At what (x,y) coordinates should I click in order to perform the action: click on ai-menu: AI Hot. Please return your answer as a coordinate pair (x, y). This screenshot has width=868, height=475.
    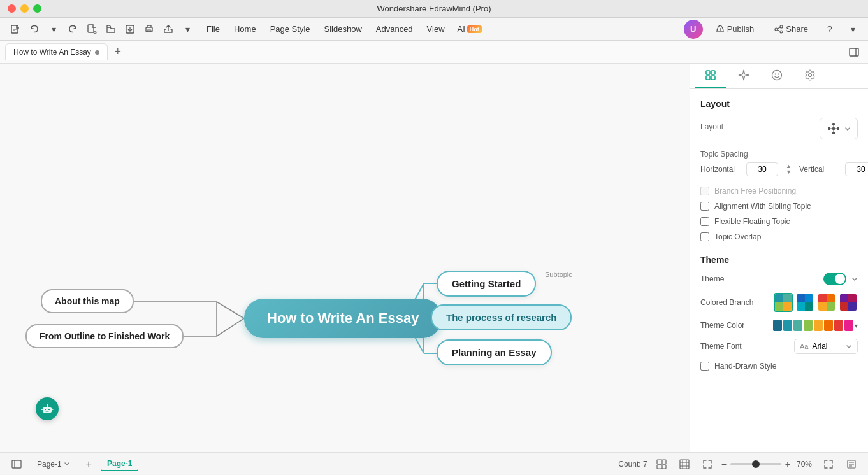
    Looking at the image, I should click on (470, 29).